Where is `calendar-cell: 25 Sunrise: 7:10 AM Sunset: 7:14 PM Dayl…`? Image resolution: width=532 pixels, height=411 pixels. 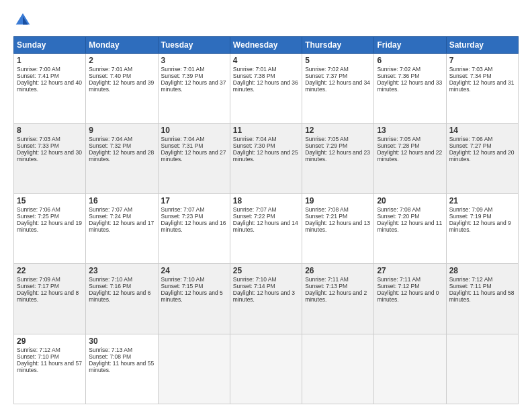 calendar-cell: 25 Sunrise: 7:10 AM Sunset: 7:14 PM Dayl… is located at coordinates (266, 299).